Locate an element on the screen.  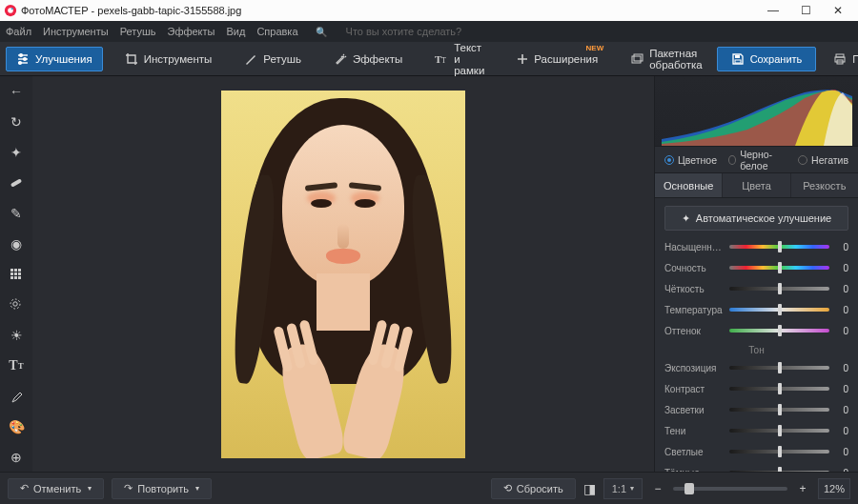
batch-icon is located at coordinates (637, 59).